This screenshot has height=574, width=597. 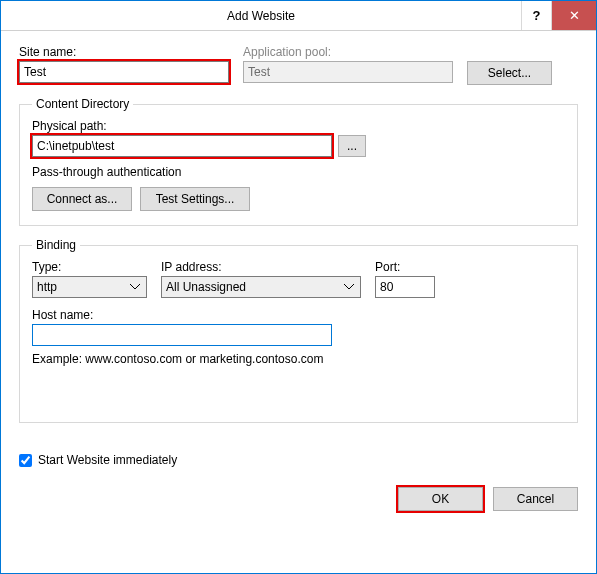 I want to click on site-name-label: Site name:, so click(x=124, y=52).